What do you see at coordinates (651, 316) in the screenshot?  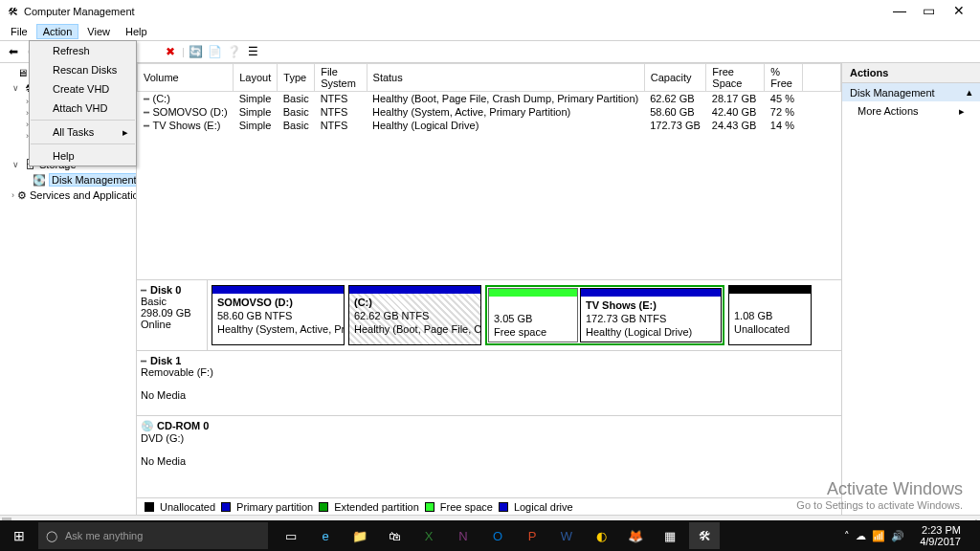 I see `partition-tv-shows: TV Shows (E:)172.73 GB NTFSHealthy (Logi…` at bounding box center [651, 316].